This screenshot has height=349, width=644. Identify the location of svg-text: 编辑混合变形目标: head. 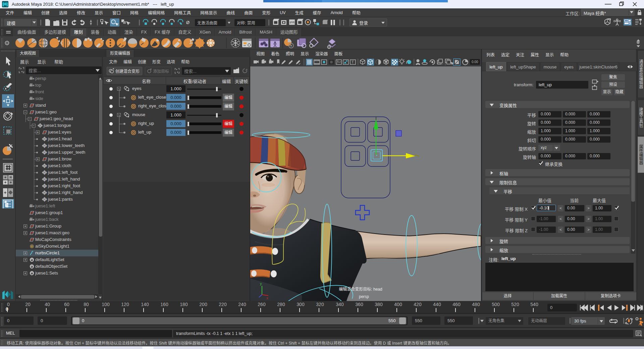
(360, 289).